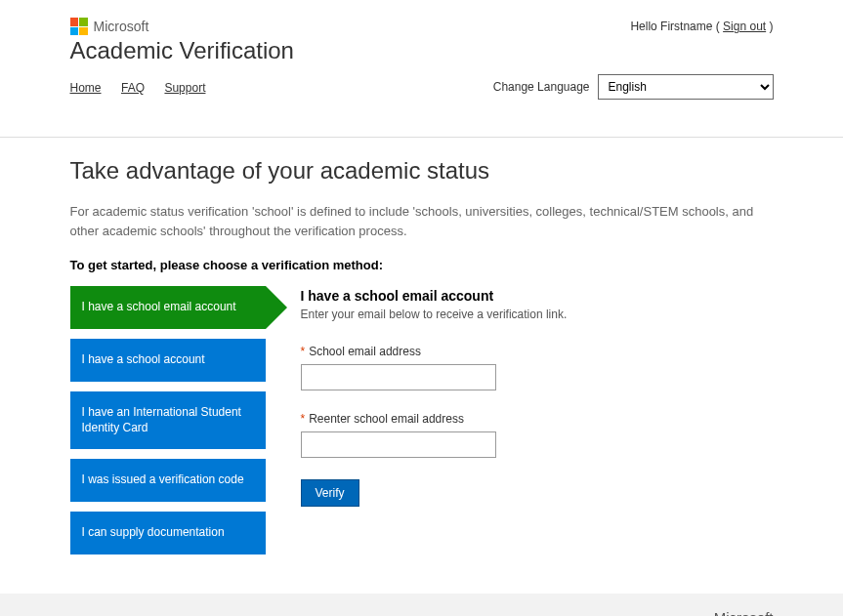 The width and height of the screenshot is (843, 616). Describe the element at coordinates (537, 351) in the screenshot. I see `email-label: *School email address` at that location.